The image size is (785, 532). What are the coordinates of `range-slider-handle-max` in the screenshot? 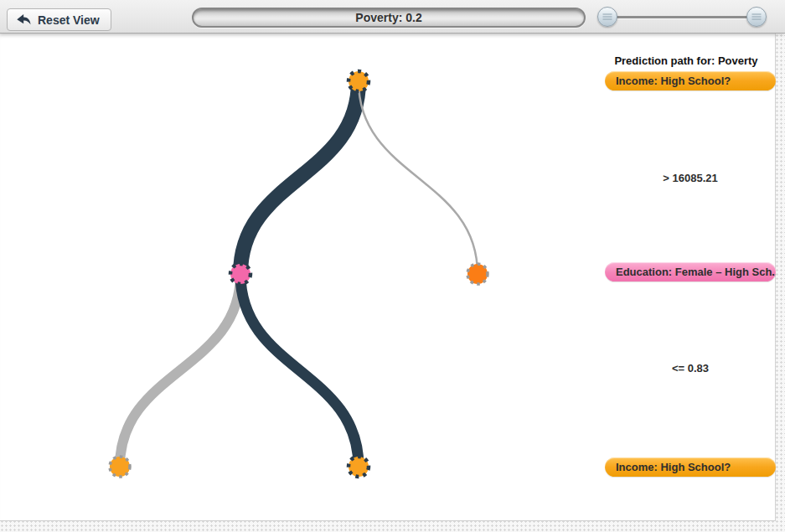 It's located at (757, 17).